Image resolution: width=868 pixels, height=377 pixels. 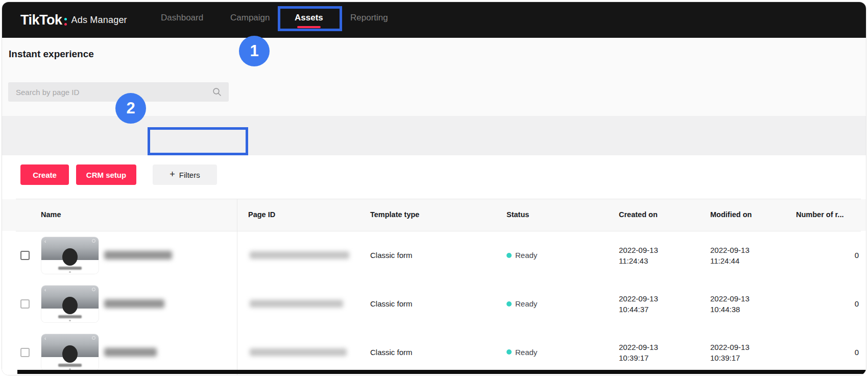 What do you see at coordinates (250, 18) in the screenshot?
I see `nav-campaign: Campaign` at bounding box center [250, 18].